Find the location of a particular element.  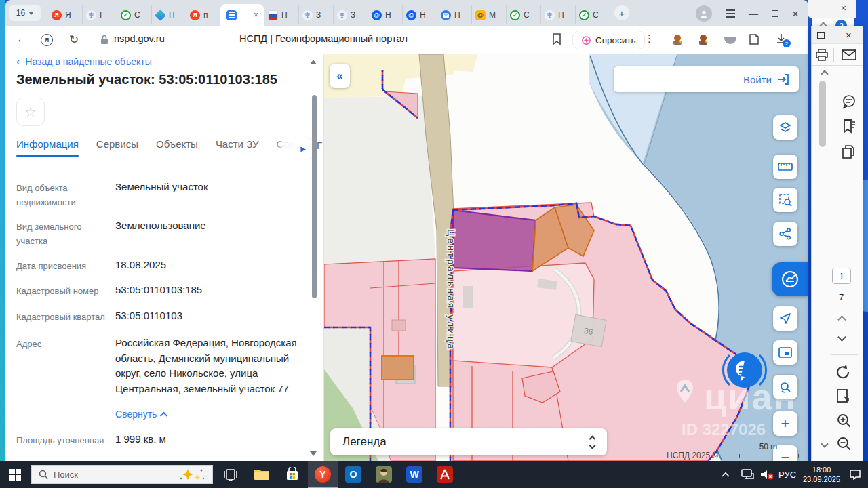

new-tab-button: + is located at coordinates (622, 13).